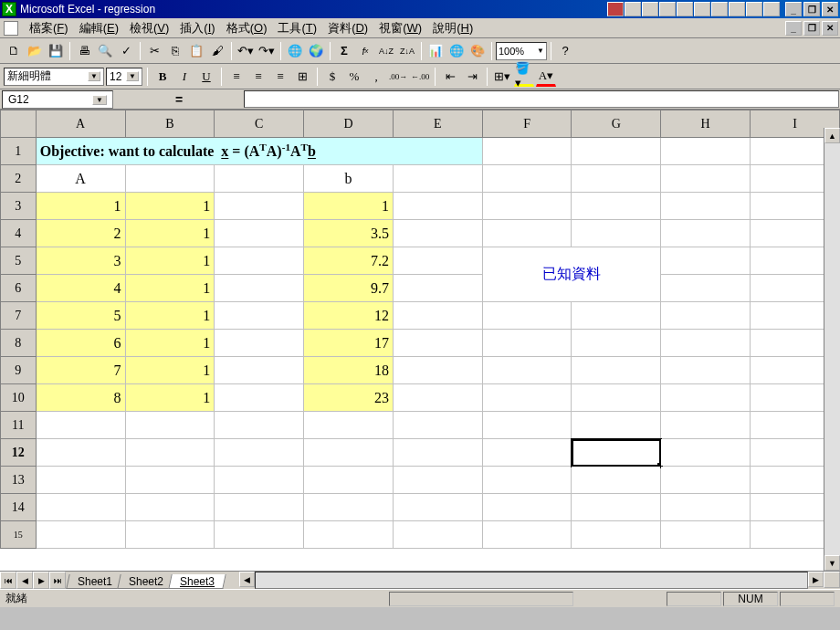  I want to click on help-button: ?, so click(565, 51).